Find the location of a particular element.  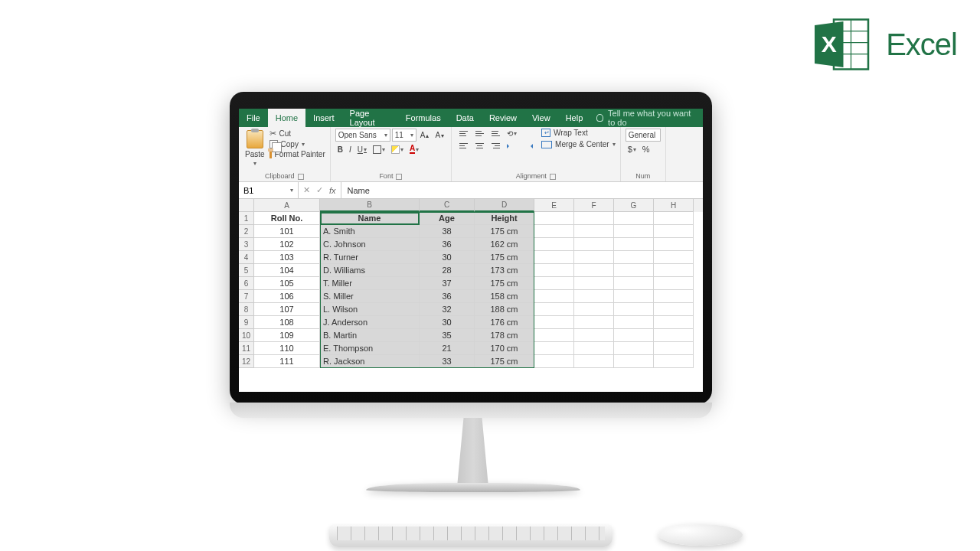

formula-input: Name is located at coordinates (522, 190).